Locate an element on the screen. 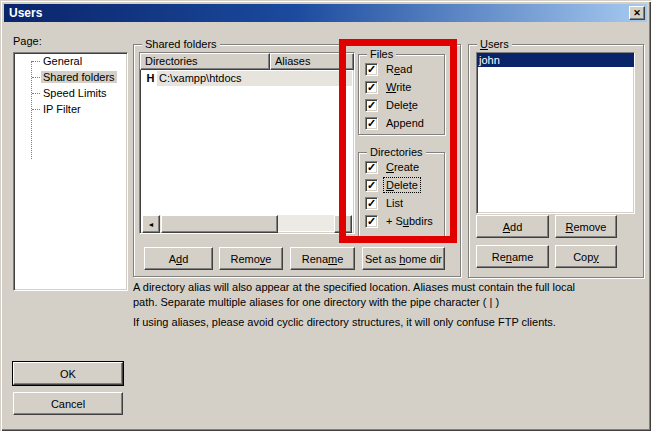  directories-permissions-group: Directories ✓ Create ✓ Delete ✓ List ✓ +… is located at coordinates (402, 196).